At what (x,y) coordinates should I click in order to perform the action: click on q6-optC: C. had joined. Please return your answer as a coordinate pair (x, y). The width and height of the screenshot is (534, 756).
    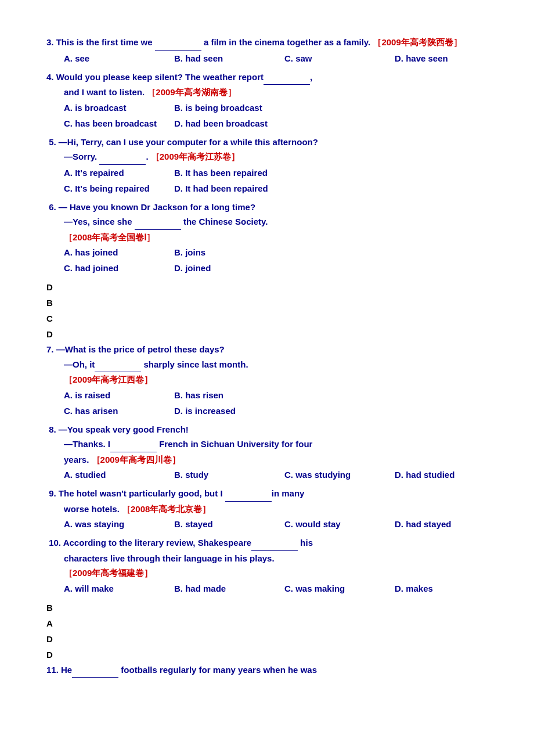
    Looking at the image, I should click on (110, 268).